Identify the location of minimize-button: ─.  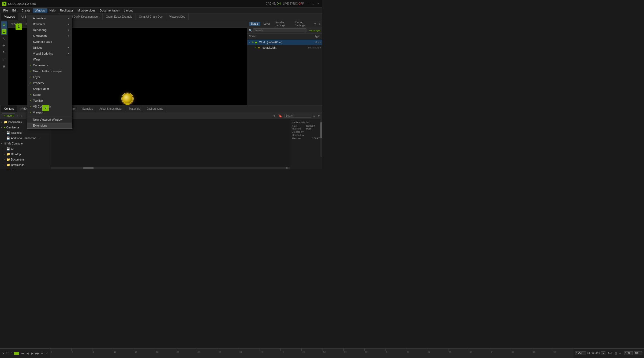
(309, 4).